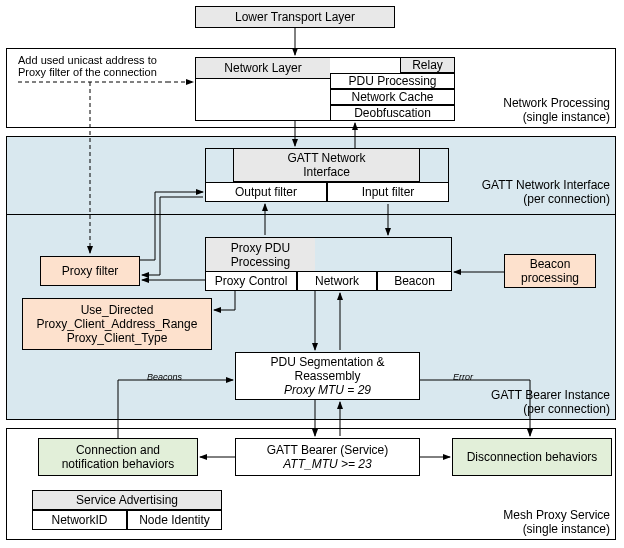  What do you see at coordinates (392, 81) in the screenshot?
I see `pdu-processing-box: PDU Processing` at bounding box center [392, 81].